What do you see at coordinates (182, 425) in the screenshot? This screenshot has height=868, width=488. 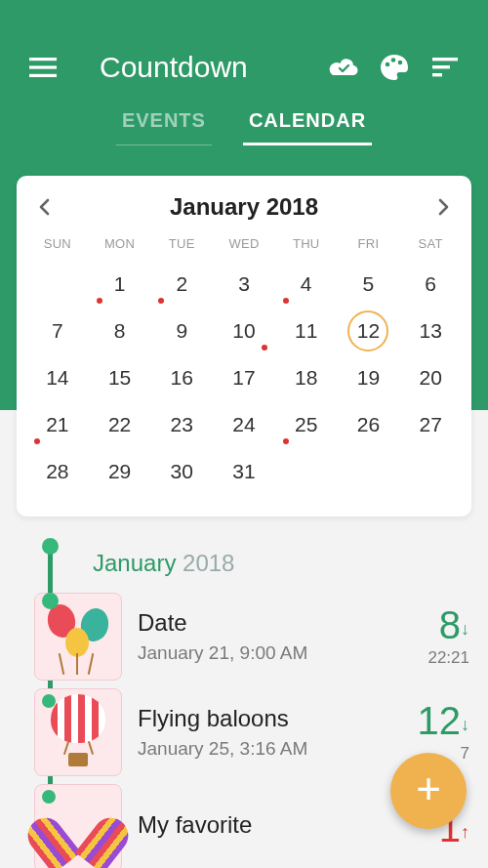 I see `calendar-day: 23` at bounding box center [182, 425].